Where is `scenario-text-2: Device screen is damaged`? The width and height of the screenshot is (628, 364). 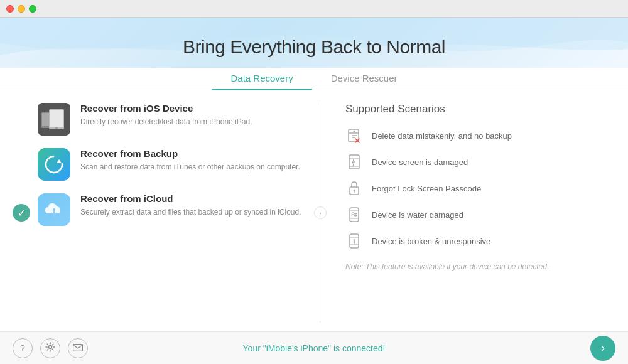 scenario-text-2: Device screen is damaged is located at coordinates (420, 162).